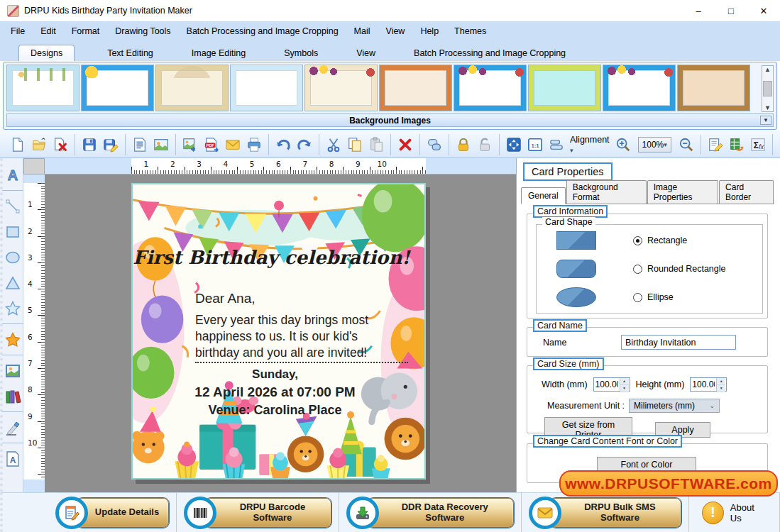 The height and width of the screenshot is (532, 780). What do you see at coordinates (275, 375) in the screenshot?
I see `card-day-text: Sunday,` at bounding box center [275, 375].